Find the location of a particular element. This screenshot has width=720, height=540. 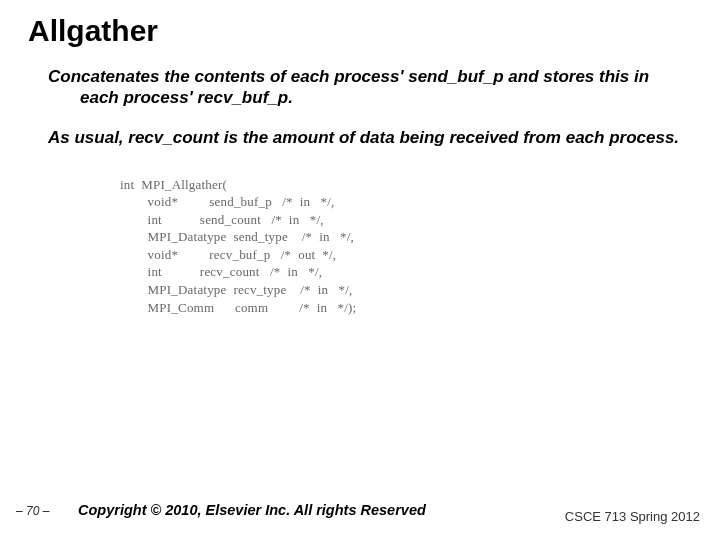

paragraph-1-text: Concatenates the contents of each proces… is located at coordinates (364, 88).